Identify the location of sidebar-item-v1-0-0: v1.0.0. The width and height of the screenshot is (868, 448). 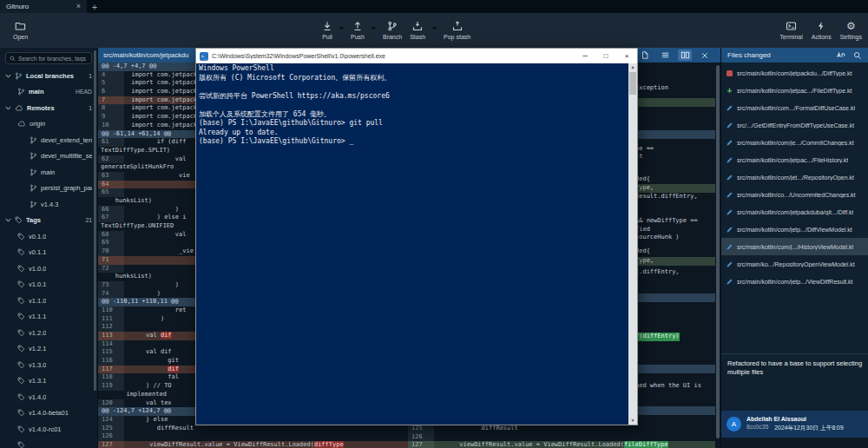
(49, 269).